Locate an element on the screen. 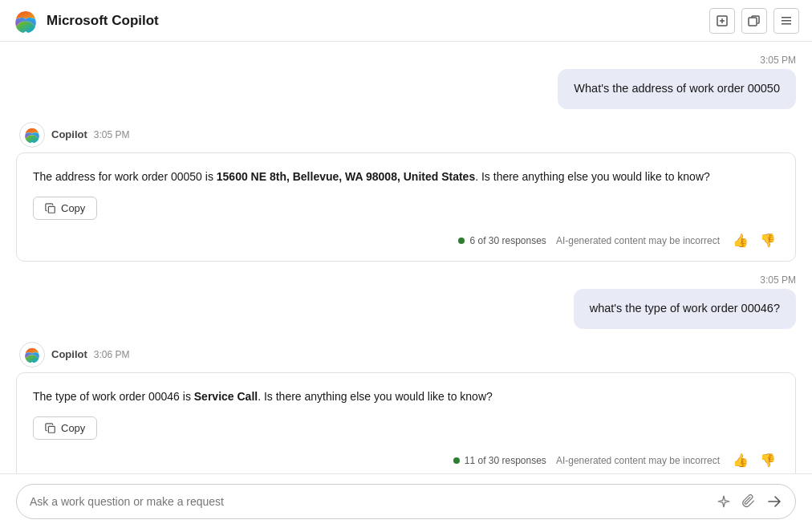 Image resolution: width=812 pixels, height=532 pixels. copilot-time-2: 3:06 PM is located at coordinates (112, 355).